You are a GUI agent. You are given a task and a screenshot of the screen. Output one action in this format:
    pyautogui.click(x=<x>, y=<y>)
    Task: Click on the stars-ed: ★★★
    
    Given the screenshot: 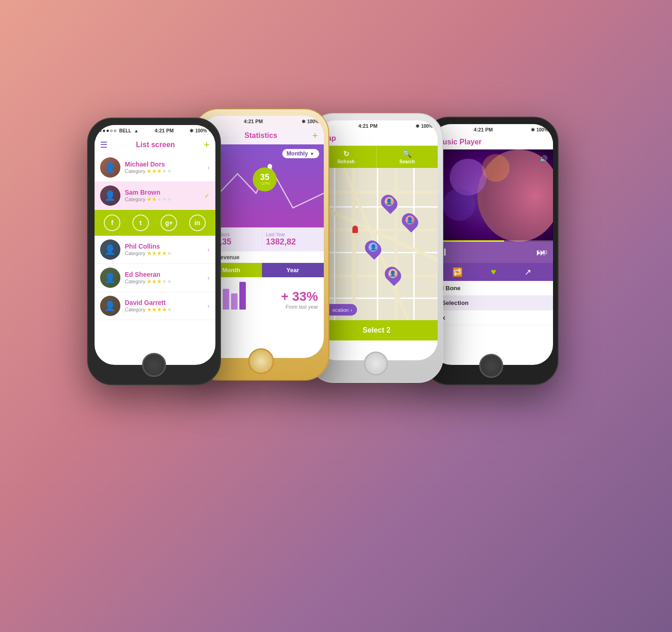 What is the action you would take?
    pyautogui.click(x=154, y=281)
    